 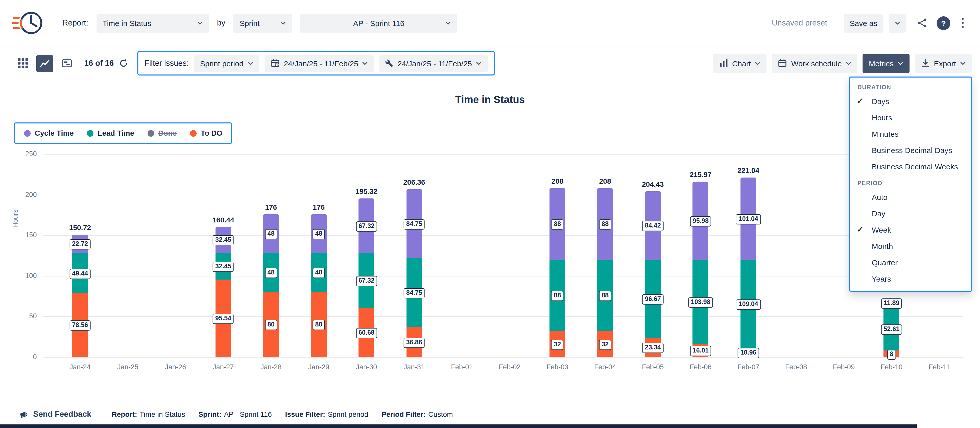 What do you see at coordinates (379, 23) in the screenshot?
I see `sprint-value: AP - Sprint 116` at bounding box center [379, 23].